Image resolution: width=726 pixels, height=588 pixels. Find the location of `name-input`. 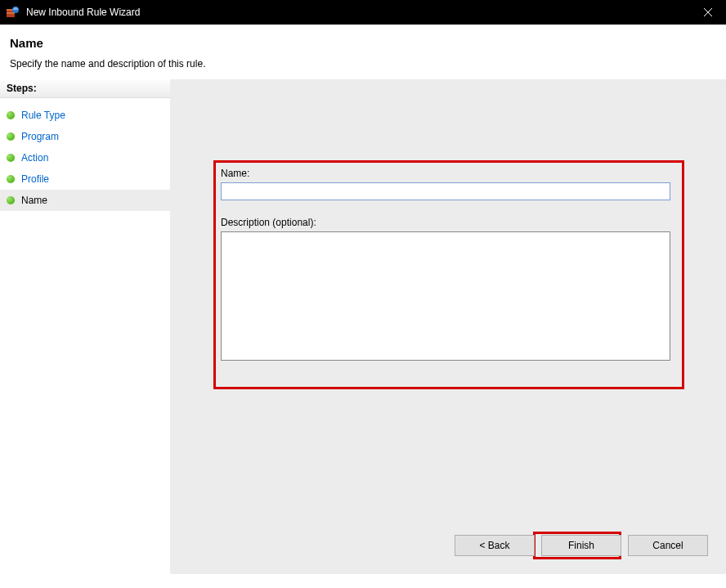

name-input is located at coordinates (446, 191).